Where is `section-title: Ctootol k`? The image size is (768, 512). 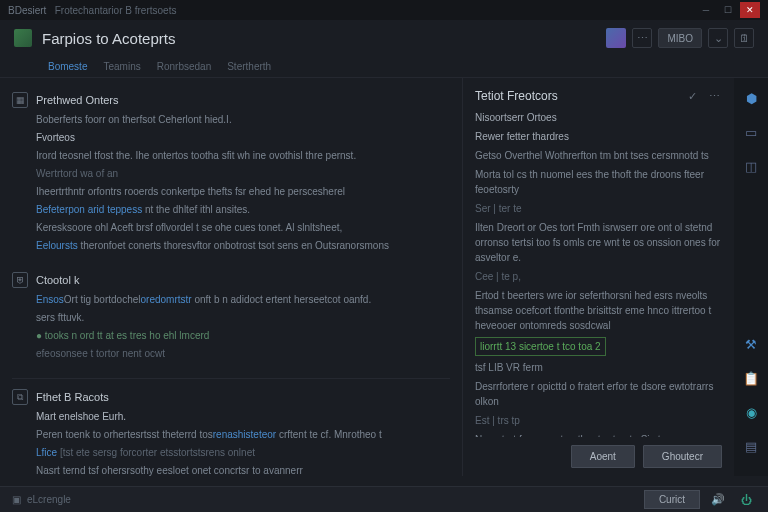
section-title: Ctootol k is located at coordinates (58, 280).